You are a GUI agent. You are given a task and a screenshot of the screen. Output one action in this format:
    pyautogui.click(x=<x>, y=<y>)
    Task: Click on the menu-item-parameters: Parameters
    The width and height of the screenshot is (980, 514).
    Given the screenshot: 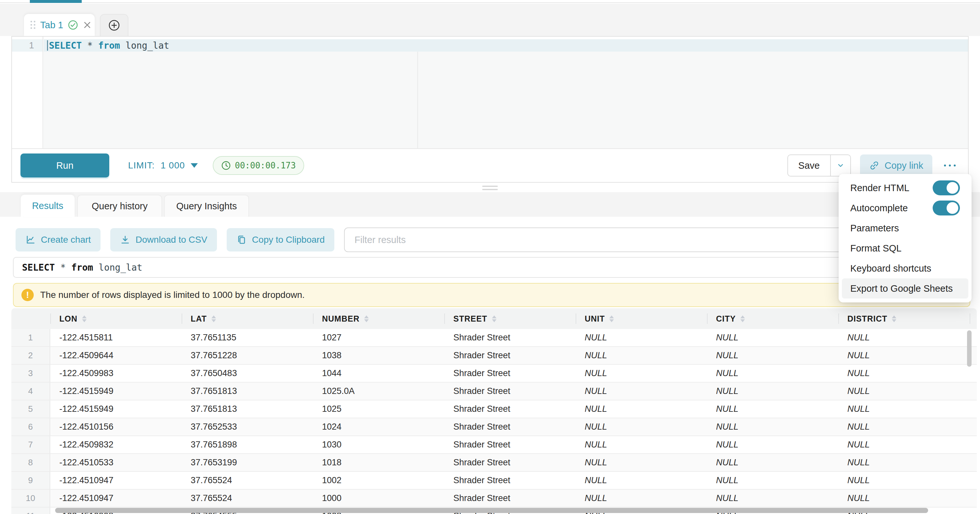 What is the action you would take?
    pyautogui.click(x=905, y=228)
    